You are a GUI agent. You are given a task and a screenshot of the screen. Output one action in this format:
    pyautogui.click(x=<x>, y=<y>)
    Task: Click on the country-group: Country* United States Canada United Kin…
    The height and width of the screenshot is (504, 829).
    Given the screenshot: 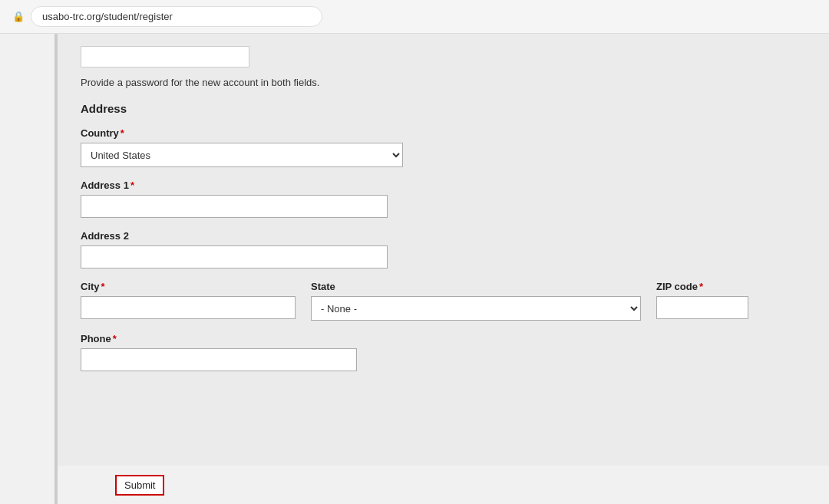 What is the action you would take?
    pyautogui.click(x=444, y=147)
    